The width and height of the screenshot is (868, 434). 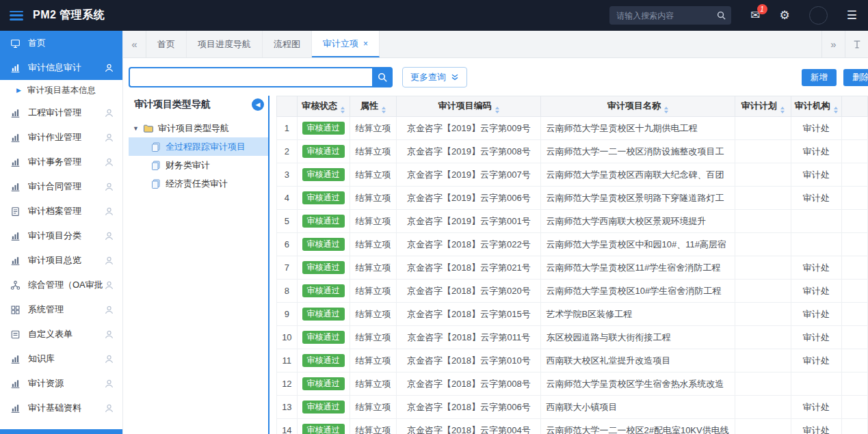 I want to click on right-menu-icon: ☰, so click(x=852, y=15).